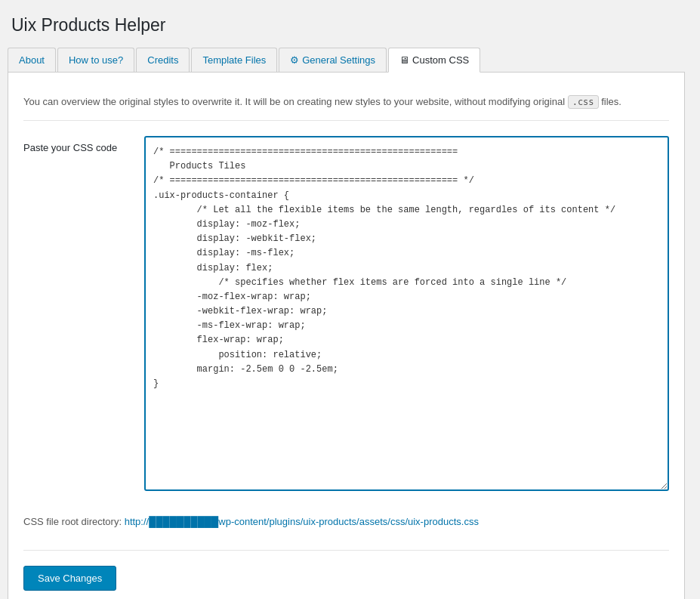 This screenshot has height=599, width=700. What do you see at coordinates (332, 60) in the screenshot?
I see `tab-general-settings: ⚙General Settings` at bounding box center [332, 60].